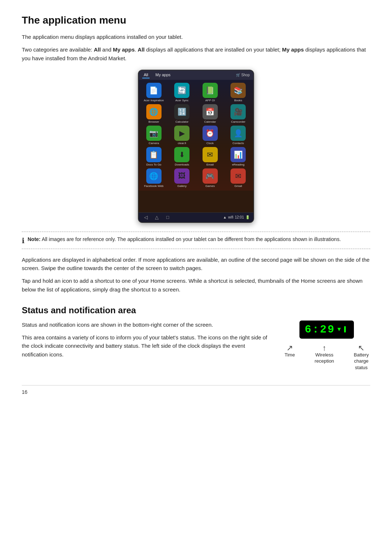  I want to click on annot-battery-arrow: ↖, so click(361, 348).